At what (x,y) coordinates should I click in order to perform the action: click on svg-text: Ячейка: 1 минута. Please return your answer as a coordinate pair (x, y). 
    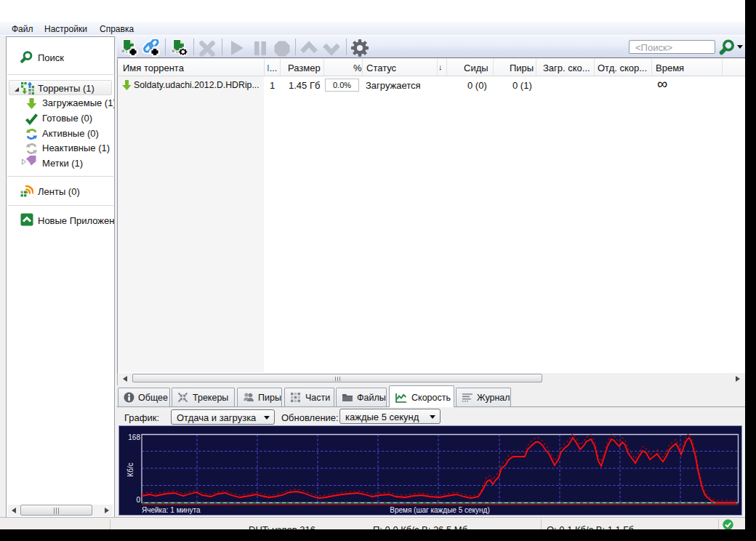
    Looking at the image, I should click on (172, 510).